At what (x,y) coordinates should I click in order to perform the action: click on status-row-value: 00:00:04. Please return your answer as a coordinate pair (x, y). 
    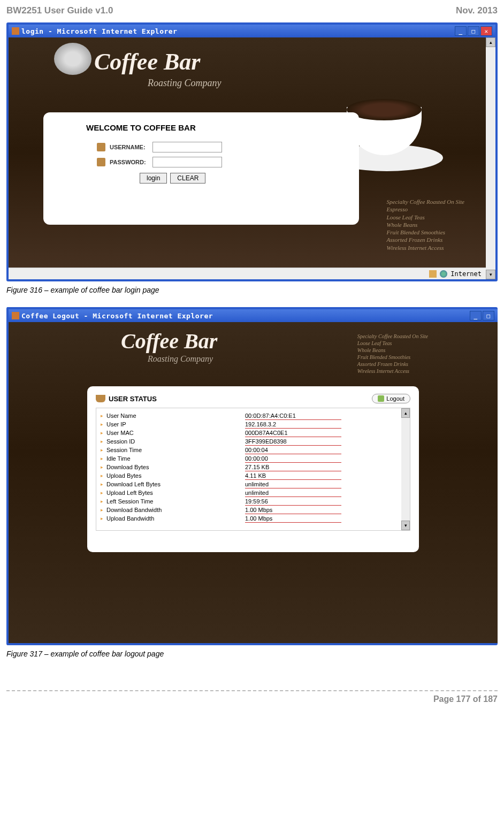
    Looking at the image, I should click on (293, 450).